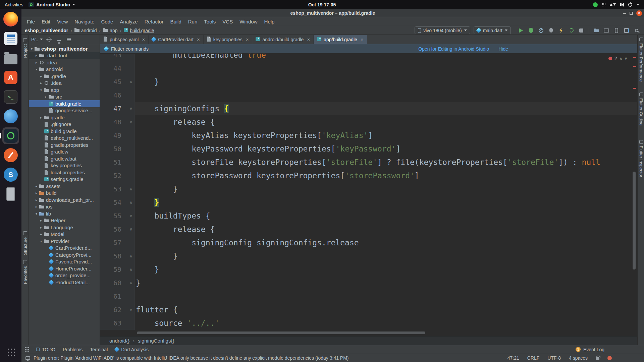 The width and height of the screenshot is (644, 362). What do you see at coordinates (99, 350) in the screenshot?
I see `tool-window-button-terminal: Terminal` at bounding box center [99, 350].